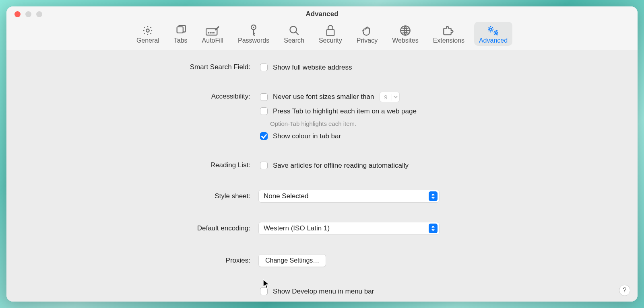  I want to click on tab-autofill: AutoFill, so click(213, 34).